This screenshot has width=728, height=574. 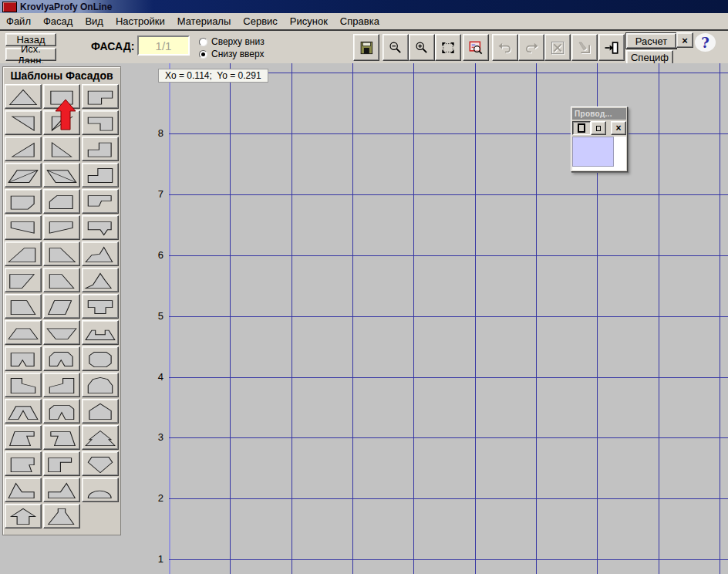 I want to click on rect-vnotch-bottom-icon, so click(x=23, y=360).